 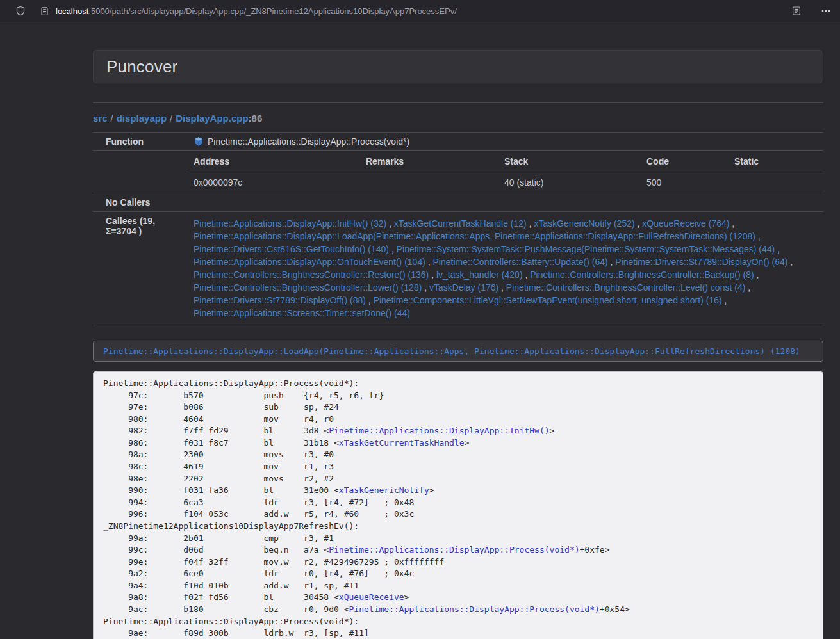 What do you see at coordinates (568, 161) in the screenshot?
I see `column-header-stack: Stack` at bounding box center [568, 161].